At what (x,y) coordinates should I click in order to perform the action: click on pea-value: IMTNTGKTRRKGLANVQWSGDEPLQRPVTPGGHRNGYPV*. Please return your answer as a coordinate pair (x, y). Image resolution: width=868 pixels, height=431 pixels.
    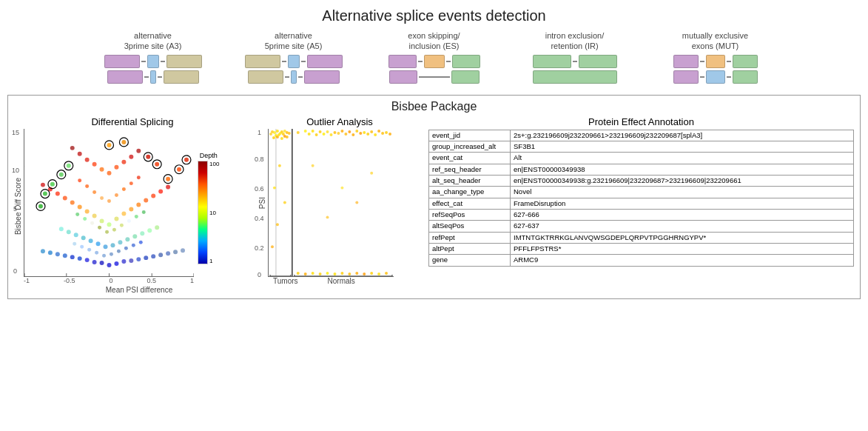
    Looking at the image, I should click on (682, 237).